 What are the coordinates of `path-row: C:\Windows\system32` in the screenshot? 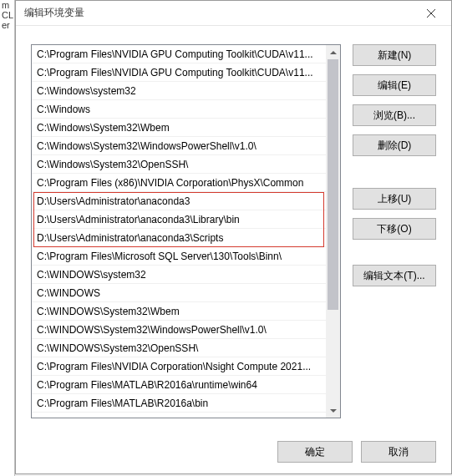 It's located at (179, 91).